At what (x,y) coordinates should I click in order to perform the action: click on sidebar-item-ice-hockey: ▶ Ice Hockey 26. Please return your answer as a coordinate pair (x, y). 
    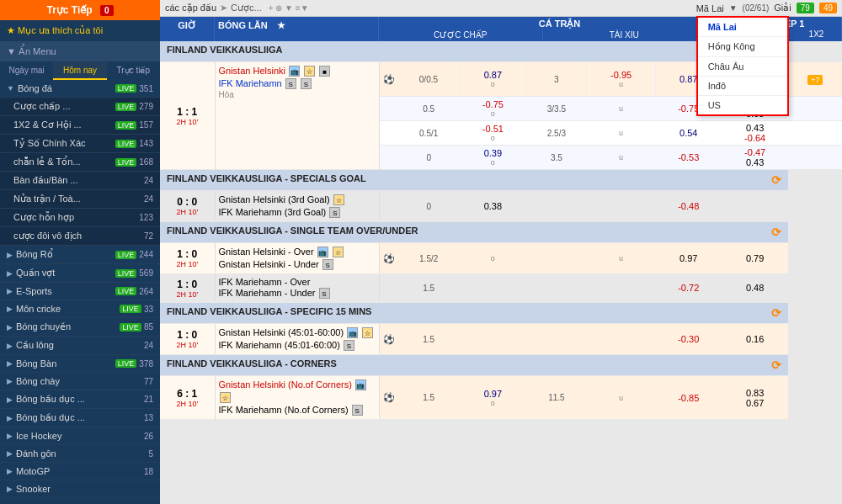
    Looking at the image, I should click on (80, 436).